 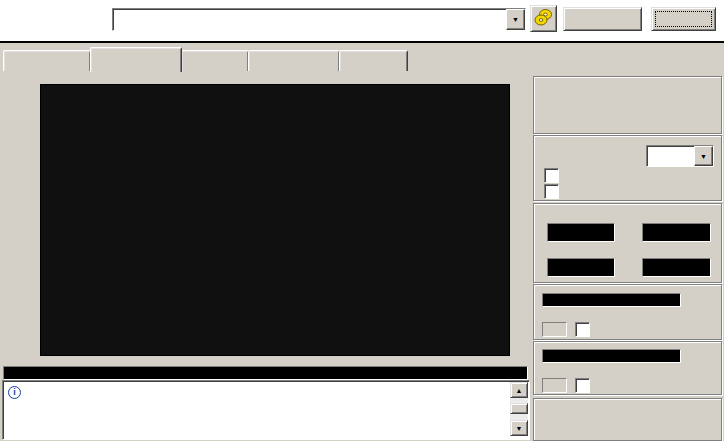 I want to click on simulate-checkbox, so click(x=552, y=192).